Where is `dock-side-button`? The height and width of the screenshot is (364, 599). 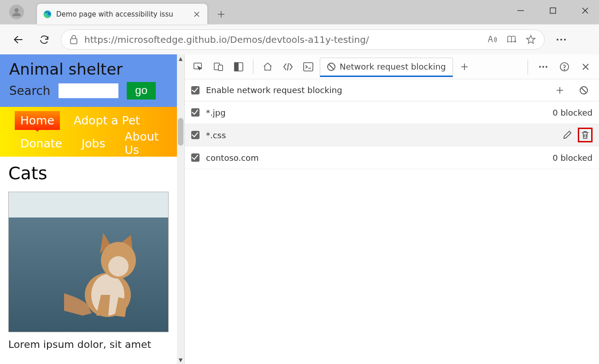 dock-side-button is located at coordinates (239, 67).